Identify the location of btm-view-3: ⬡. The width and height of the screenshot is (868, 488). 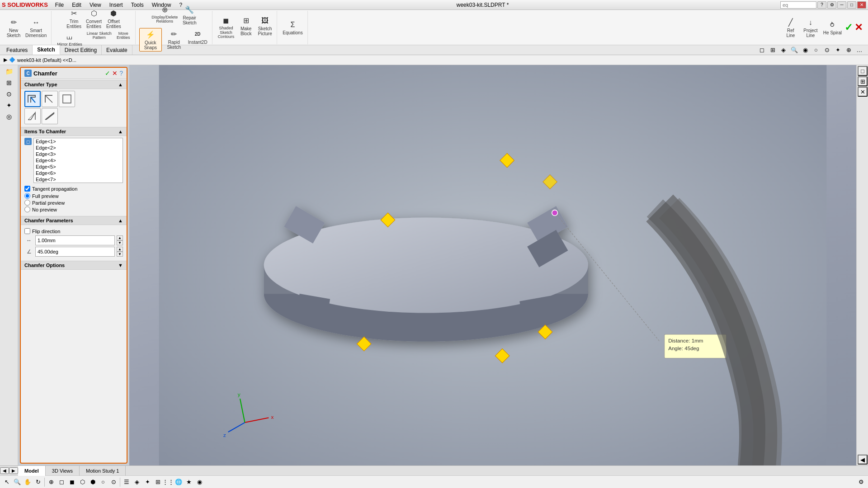
(82, 482).